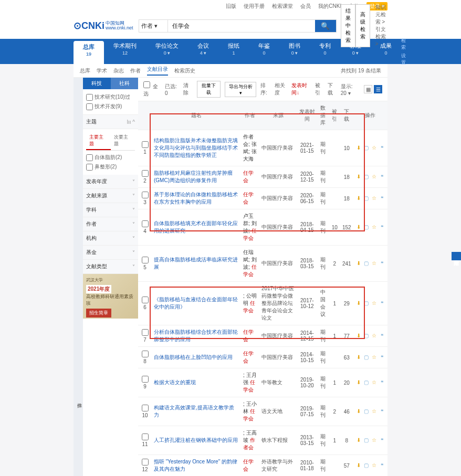 The image size is (461, 476). What do you see at coordinates (110, 296) in the screenshot?
I see `sidebar-ad: 武汉大学 2021年度 高校教师科研通用素质班 招生简章` at bounding box center [110, 296].